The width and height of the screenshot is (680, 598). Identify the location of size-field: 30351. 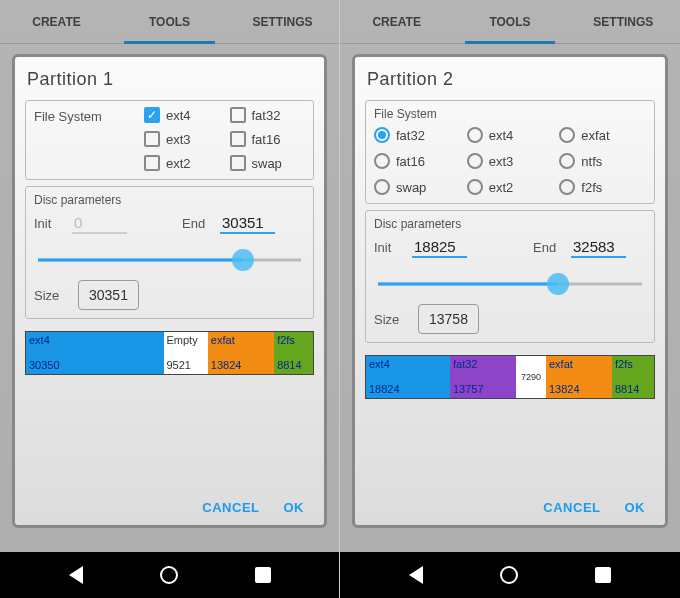
(108, 295).